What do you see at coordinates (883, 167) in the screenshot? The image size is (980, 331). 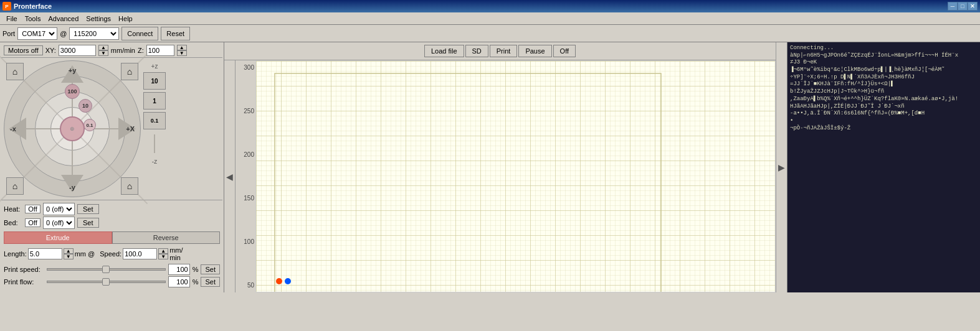 I see `console-area: Connecting... àNp|⌐n6H5¬gJPOn6é˜ZÇEzqÉJ¨…` at bounding box center [883, 167].